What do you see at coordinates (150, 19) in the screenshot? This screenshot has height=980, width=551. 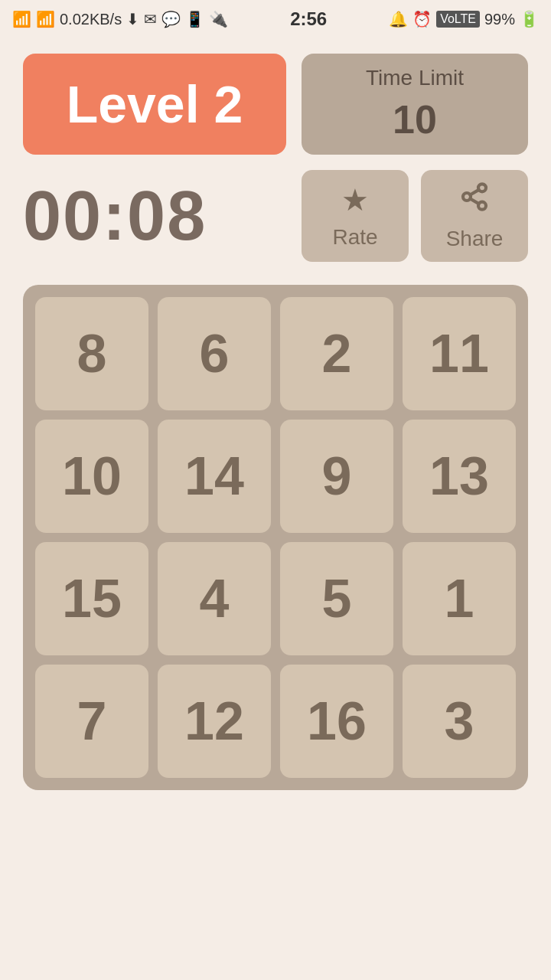 I see `mail-icon: ✉` at bounding box center [150, 19].